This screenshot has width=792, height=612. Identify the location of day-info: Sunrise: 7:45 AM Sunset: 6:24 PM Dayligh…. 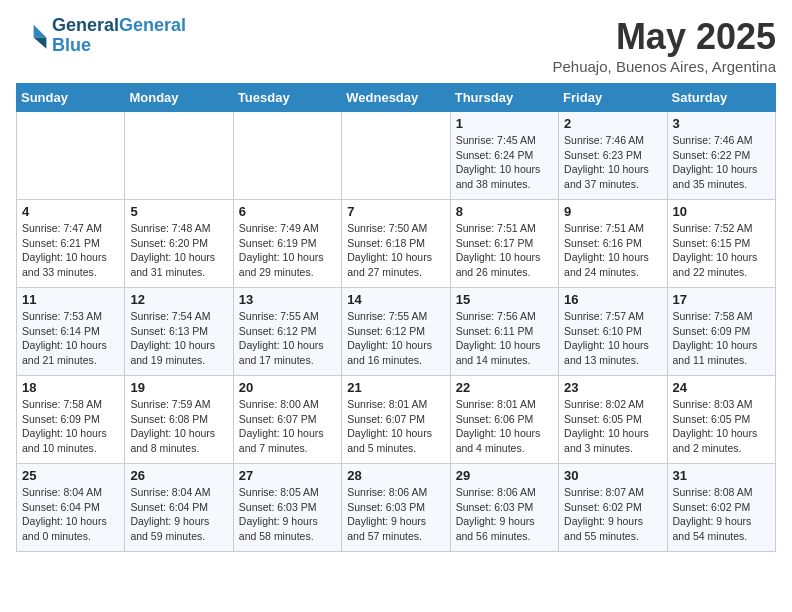
(504, 162).